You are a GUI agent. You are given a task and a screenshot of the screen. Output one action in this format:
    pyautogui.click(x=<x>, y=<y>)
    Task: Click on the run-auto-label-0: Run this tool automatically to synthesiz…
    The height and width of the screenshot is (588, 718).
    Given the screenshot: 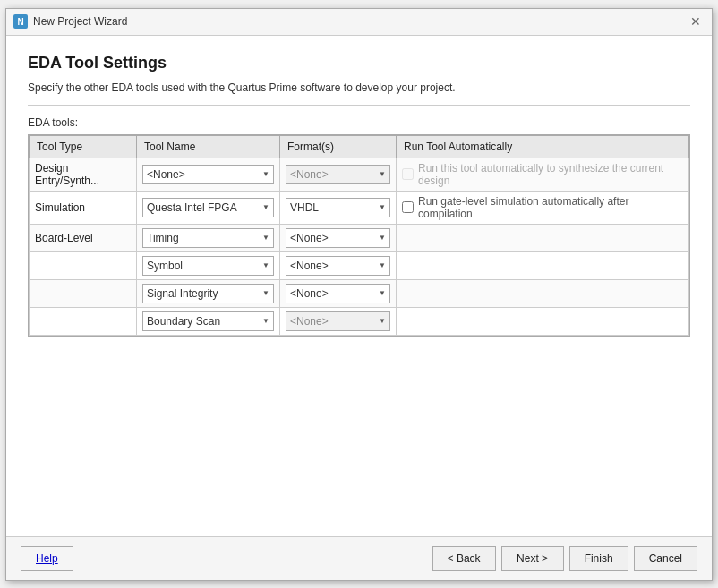 What is the action you would take?
    pyautogui.click(x=551, y=175)
    